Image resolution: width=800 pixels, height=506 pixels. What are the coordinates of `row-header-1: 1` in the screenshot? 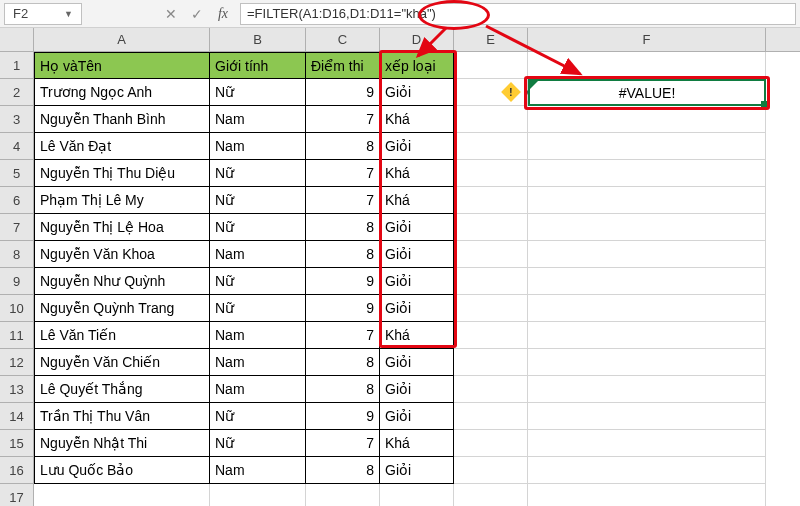 It's located at (17, 66).